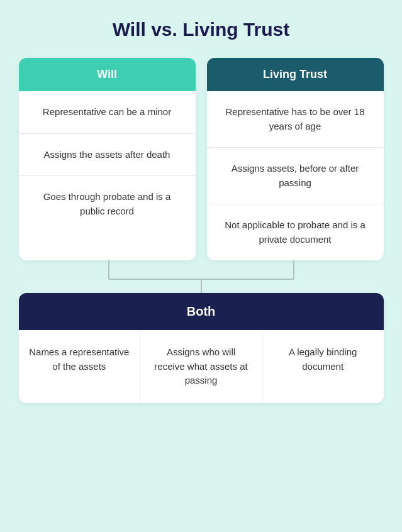 The image size is (402, 532). I want to click on both-body: Names a representative of the assets Ass…, so click(201, 367).